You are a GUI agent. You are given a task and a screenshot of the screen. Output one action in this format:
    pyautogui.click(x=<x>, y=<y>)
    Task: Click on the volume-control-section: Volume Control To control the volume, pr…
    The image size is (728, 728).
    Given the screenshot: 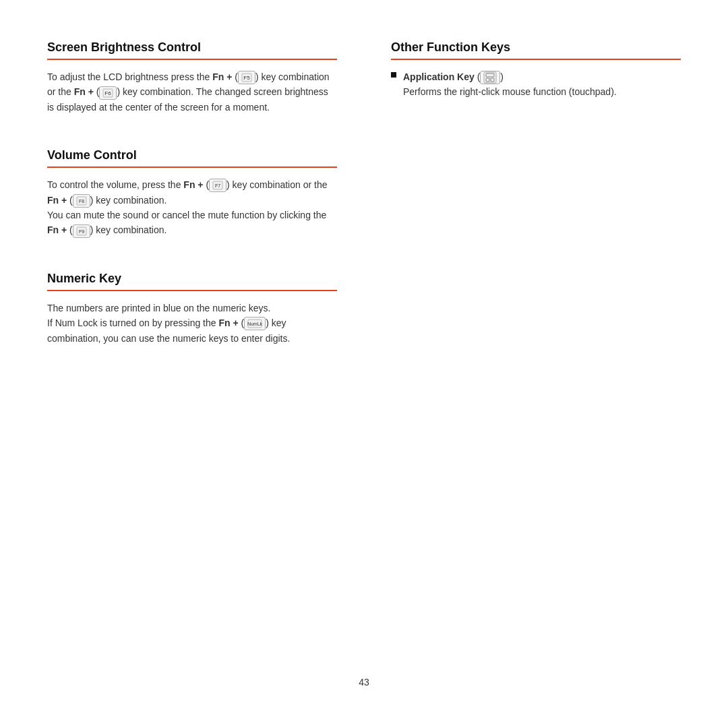 What is the action you would take?
    pyautogui.click(x=192, y=193)
    